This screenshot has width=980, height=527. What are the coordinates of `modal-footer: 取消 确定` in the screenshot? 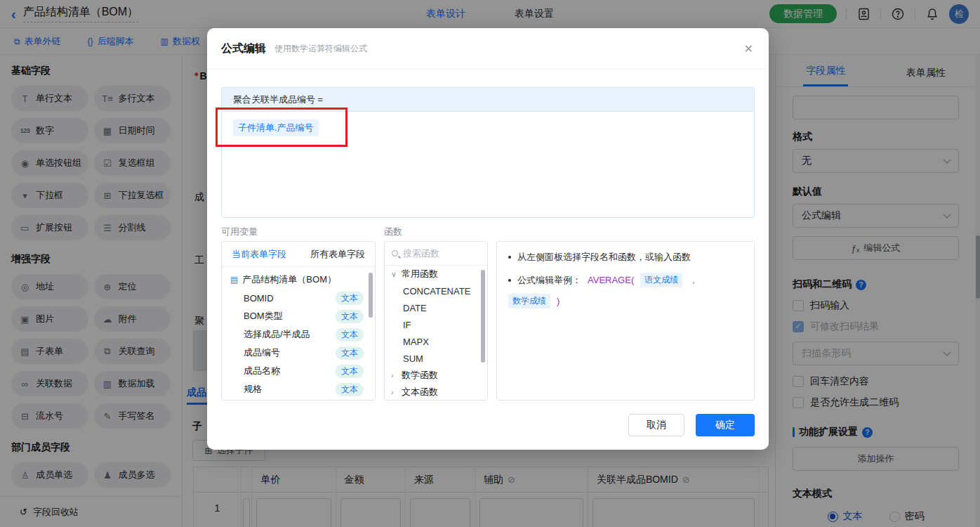 It's located at (691, 425).